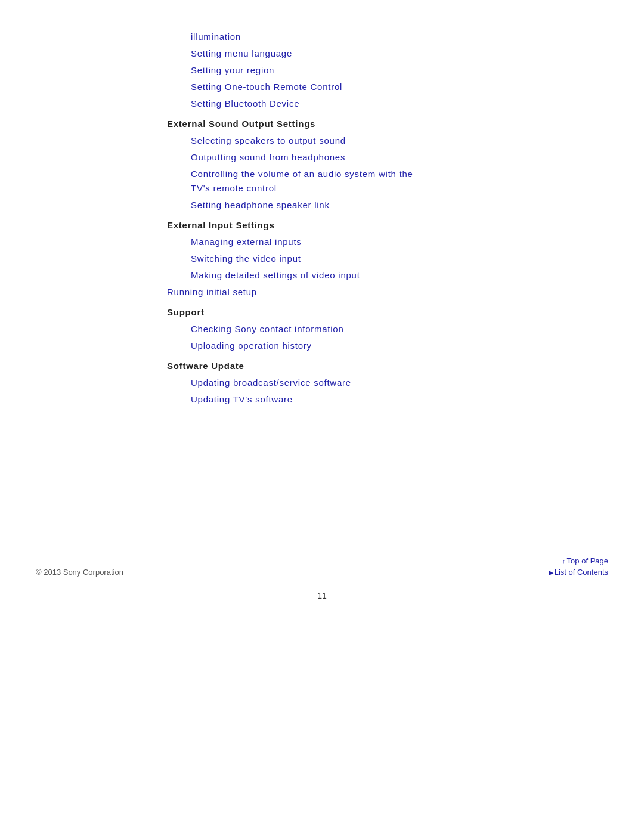 The image size is (644, 833). I want to click on link-updating-broadcast-service-software: Updating broadcast/service software, so click(400, 383).